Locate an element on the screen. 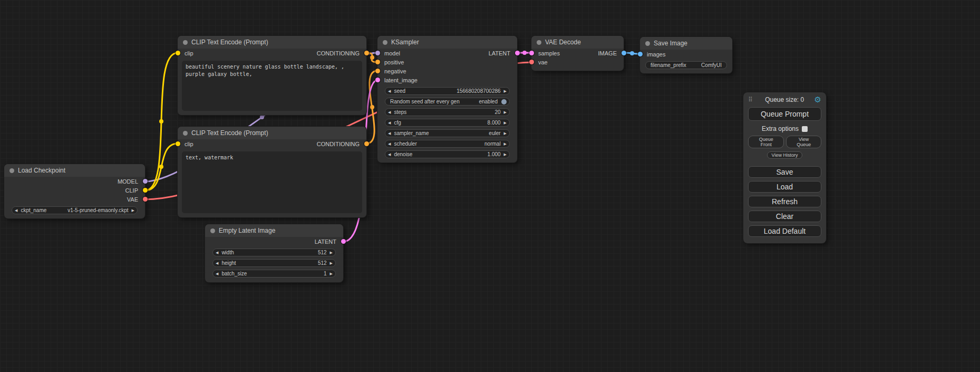 The width and height of the screenshot is (980, 372). queue-prompt-button: Queue Prompt is located at coordinates (784, 114).